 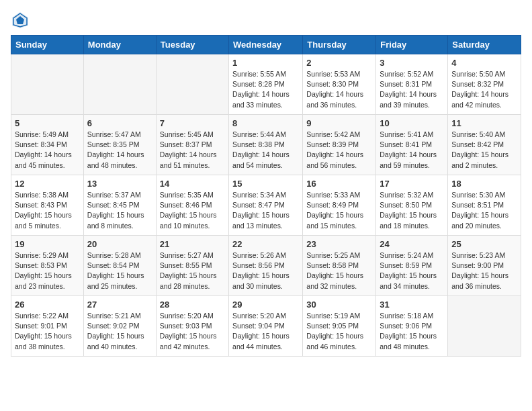 I want to click on day-number: 11, so click(x=484, y=124).